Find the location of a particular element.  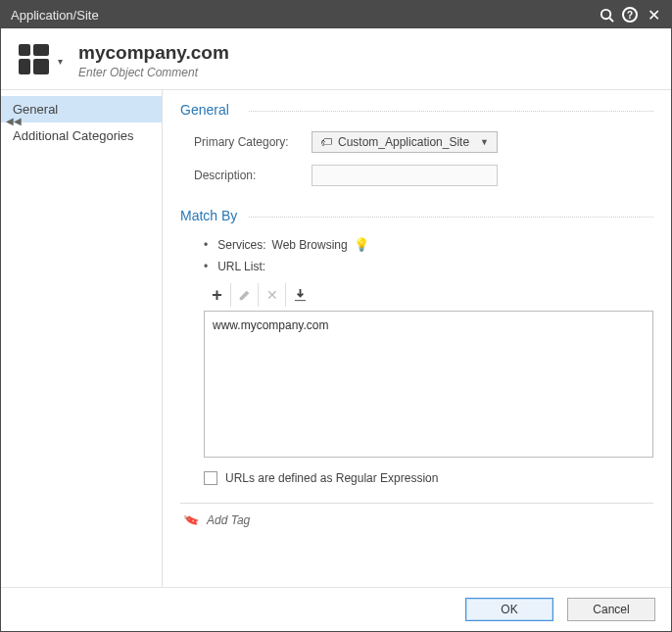

services-row: • Services: Web Browsing 💡 is located at coordinates (429, 245).